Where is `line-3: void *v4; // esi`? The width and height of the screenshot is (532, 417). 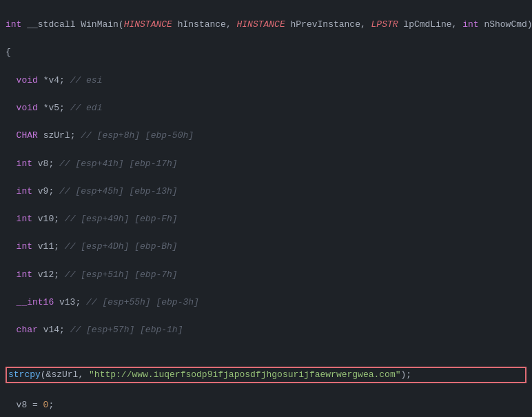 line-3: void *v4; // esi is located at coordinates (266, 81).